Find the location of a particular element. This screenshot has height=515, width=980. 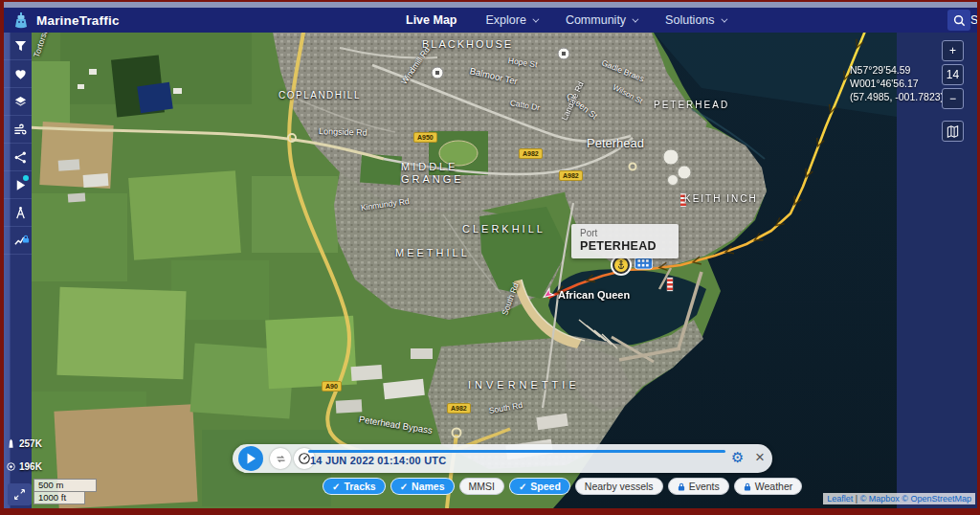

map-label: MIDDLE is located at coordinates (430, 167).